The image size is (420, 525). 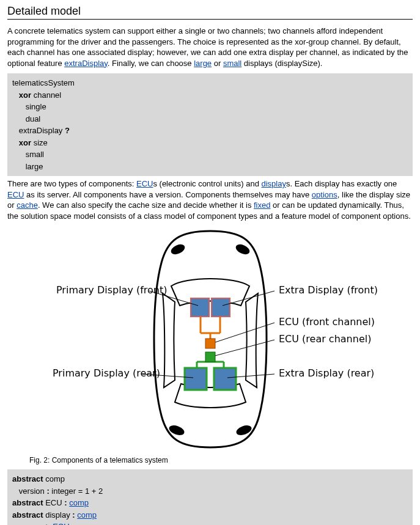 What do you see at coordinates (168, 194) in the screenshot?
I see `text-fragment: as its server. All components have a ver…` at bounding box center [168, 194].